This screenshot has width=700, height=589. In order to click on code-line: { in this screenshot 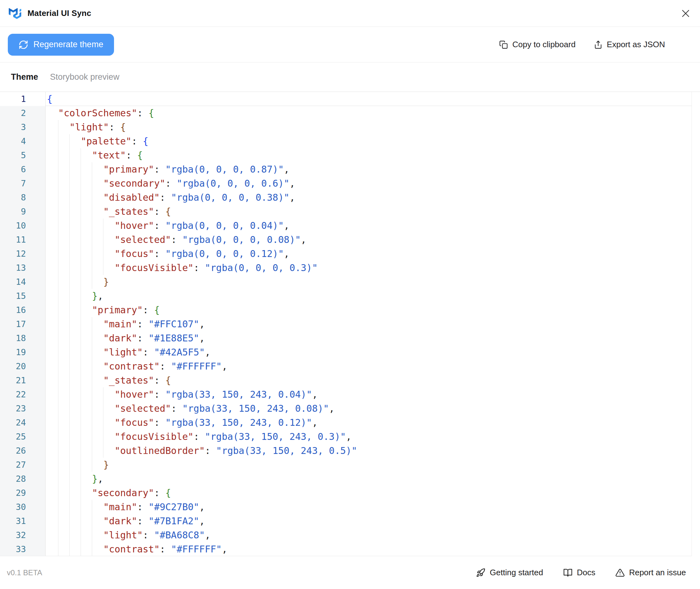, I will do `click(369, 99)`.